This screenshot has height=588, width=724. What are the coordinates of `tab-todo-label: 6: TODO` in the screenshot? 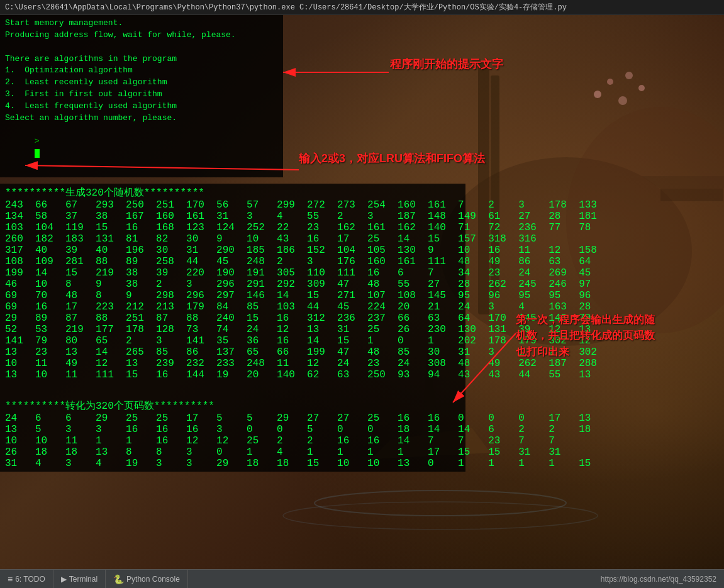 It's located at (30, 579).